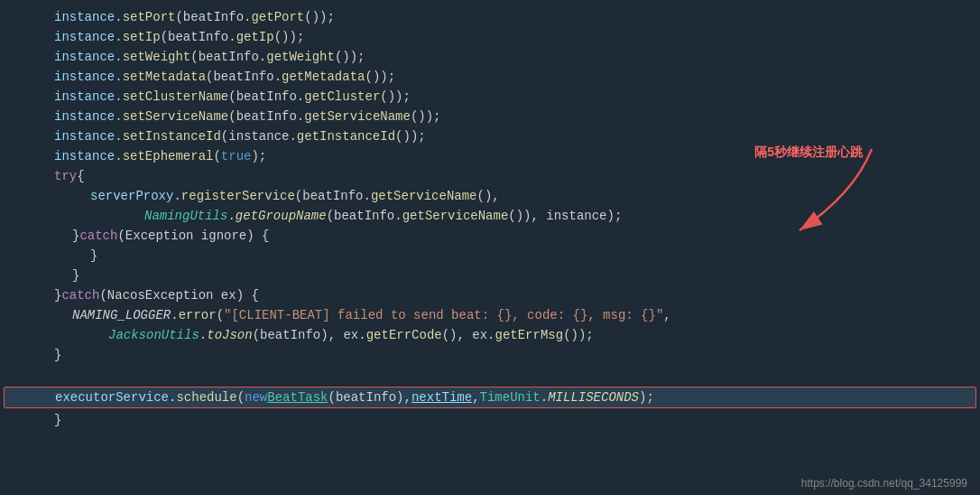 The height and width of the screenshot is (495, 980). What do you see at coordinates (490, 97) in the screenshot?
I see `code-line: instance.setClusterName(beatInfo.getClus…` at bounding box center [490, 97].